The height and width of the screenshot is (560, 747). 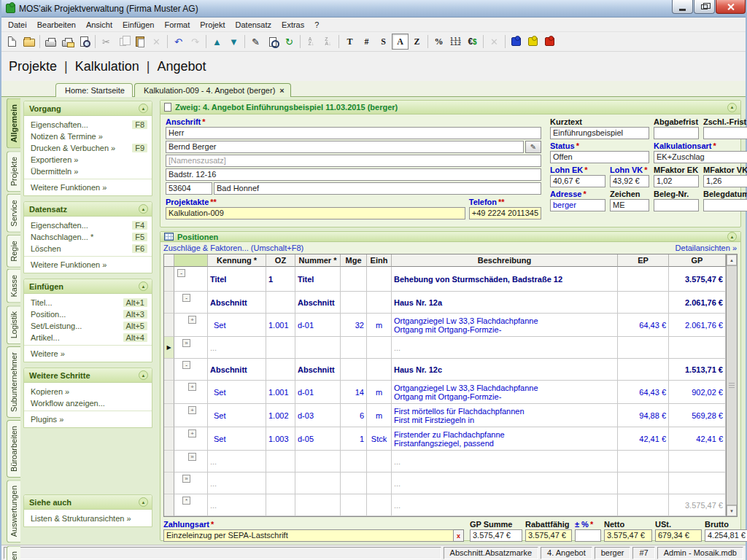 What do you see at coordinates (643, 416) in the screenshot?
I see `cell-ep: 94,88 €` at bounding box center [643, 416].